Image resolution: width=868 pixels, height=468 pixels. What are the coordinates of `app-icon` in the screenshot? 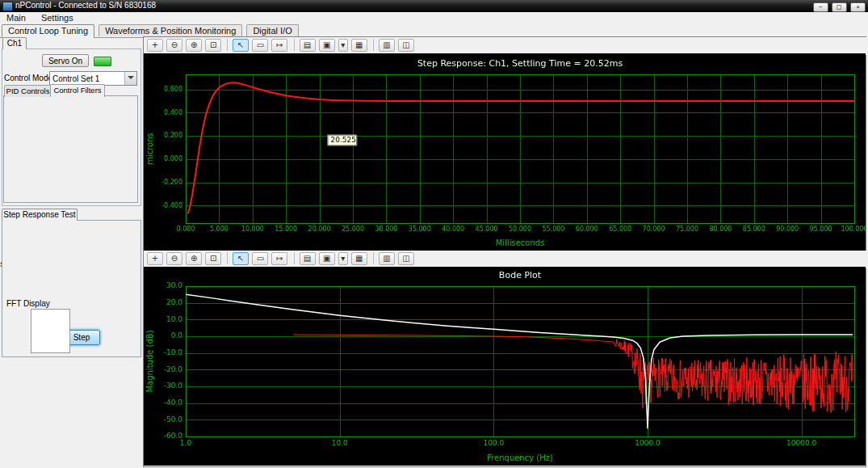 It's located at (8, 6).